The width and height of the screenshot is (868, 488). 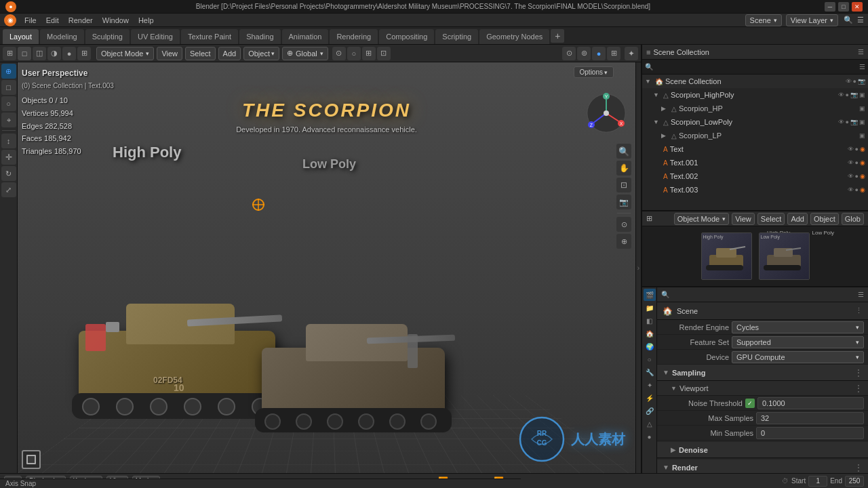 I want to click on tree-row-scorpion-lp: ▶ △ Scorpion_LP ▣, so click(x=755, y=136).